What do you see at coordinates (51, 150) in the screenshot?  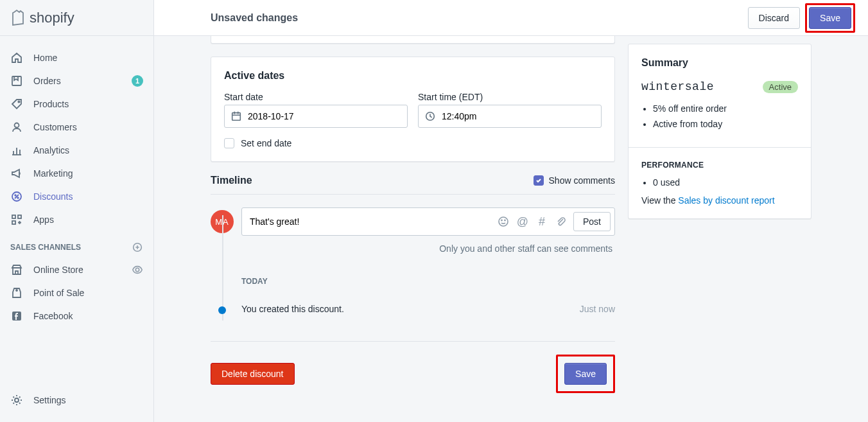 I see `nav-label: Analytics` at bounding box center [51, 150].